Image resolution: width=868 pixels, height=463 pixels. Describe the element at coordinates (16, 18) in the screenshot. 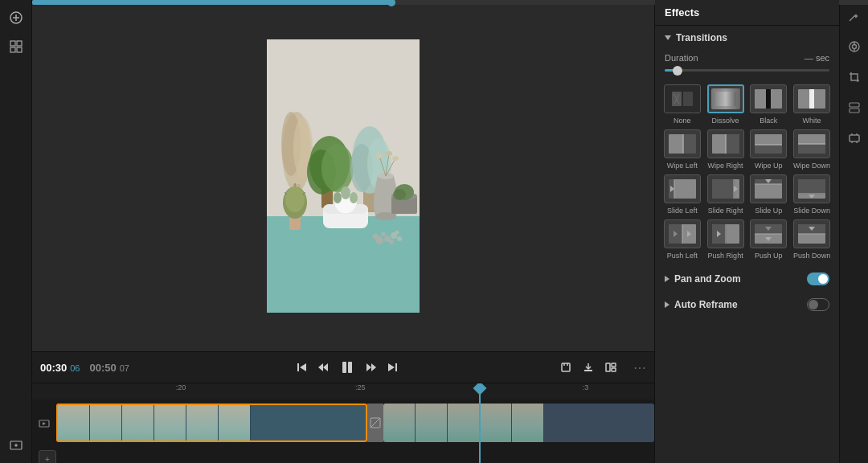

I see `add-button` at that location.